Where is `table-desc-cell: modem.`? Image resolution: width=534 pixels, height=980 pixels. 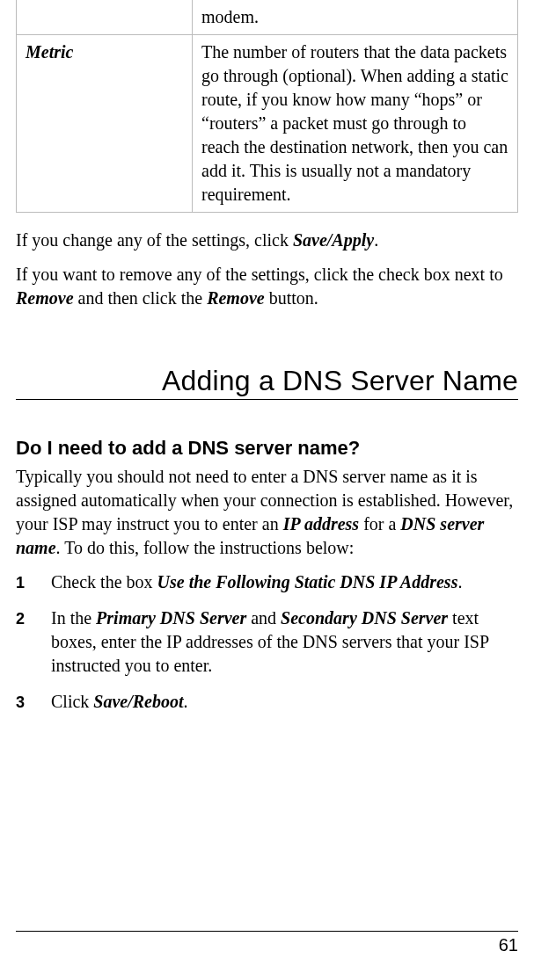 table-desc-cell: modem. is located at coordinates (355, 18).